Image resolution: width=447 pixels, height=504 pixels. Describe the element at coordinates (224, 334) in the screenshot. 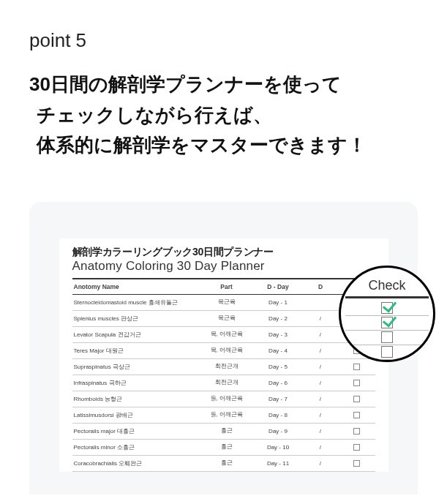

I see `table-row: Levator Scapula 견갑거근목, 어깨근육Day - 3/` at that location.